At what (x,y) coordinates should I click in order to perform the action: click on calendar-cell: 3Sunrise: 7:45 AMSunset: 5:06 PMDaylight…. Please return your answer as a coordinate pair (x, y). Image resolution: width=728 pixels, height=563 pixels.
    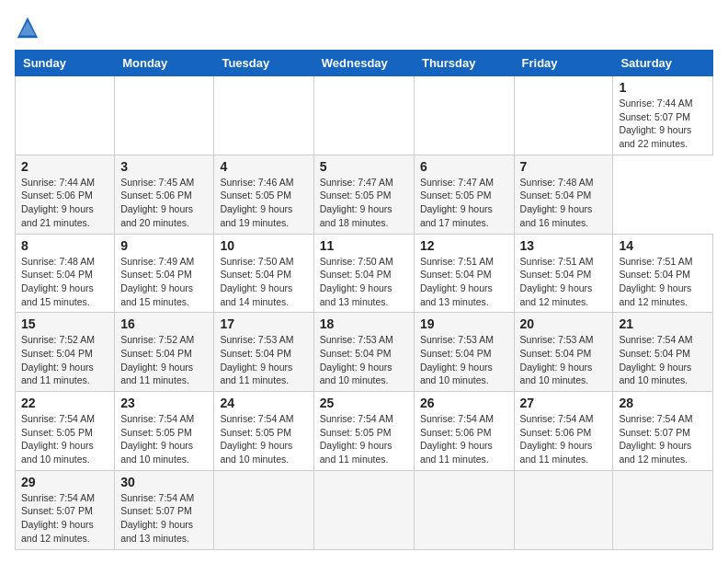
    Looking at the image, I should click on (165, 194).